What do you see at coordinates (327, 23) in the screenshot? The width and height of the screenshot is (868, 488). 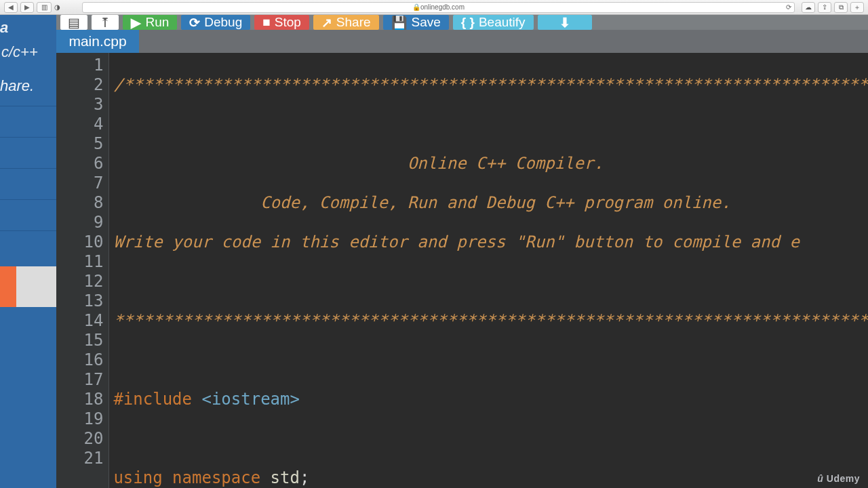 I see `share-icon: ↗` at bounding box center [327, 23].